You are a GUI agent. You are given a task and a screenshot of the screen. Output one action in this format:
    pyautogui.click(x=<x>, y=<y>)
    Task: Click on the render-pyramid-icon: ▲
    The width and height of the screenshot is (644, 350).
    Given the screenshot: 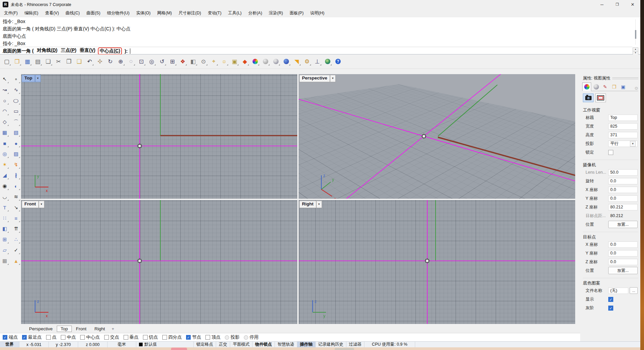 What is the action you would take?
    pyautogui.click(x=16, y=261)
    